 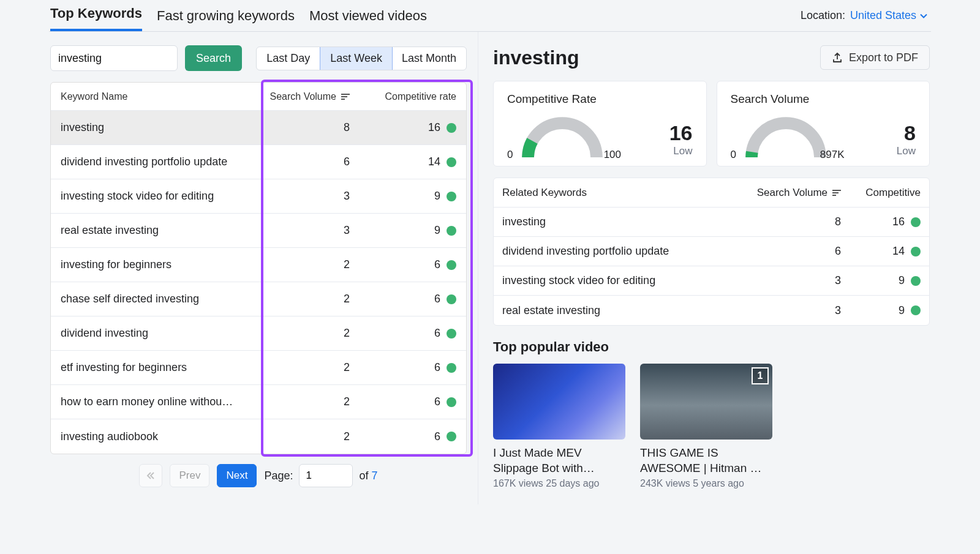 I want to click on table-row: dividend investing26, so click(x=258, y=334).